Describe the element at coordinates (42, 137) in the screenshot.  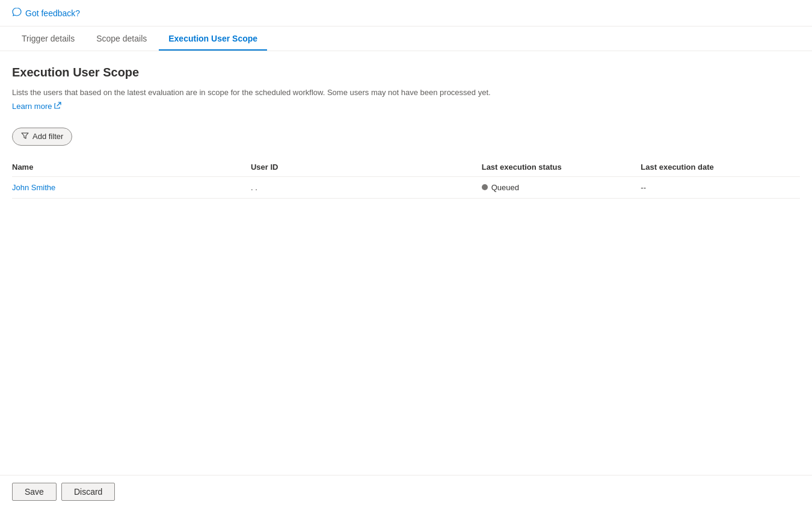
I see `add-filter-button: Add filter` at that location.